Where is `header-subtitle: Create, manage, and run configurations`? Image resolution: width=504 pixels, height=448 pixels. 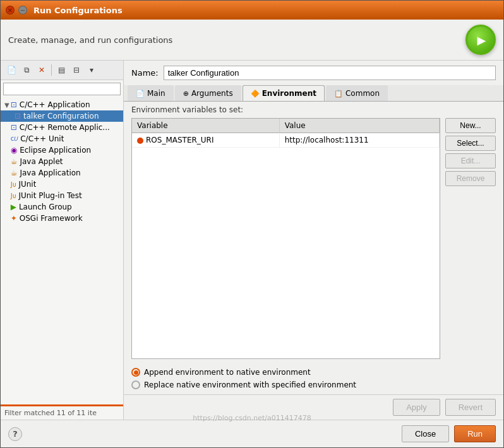 header-subtitle: Create, manage, and run configurations is located at coordinates (90, 40).